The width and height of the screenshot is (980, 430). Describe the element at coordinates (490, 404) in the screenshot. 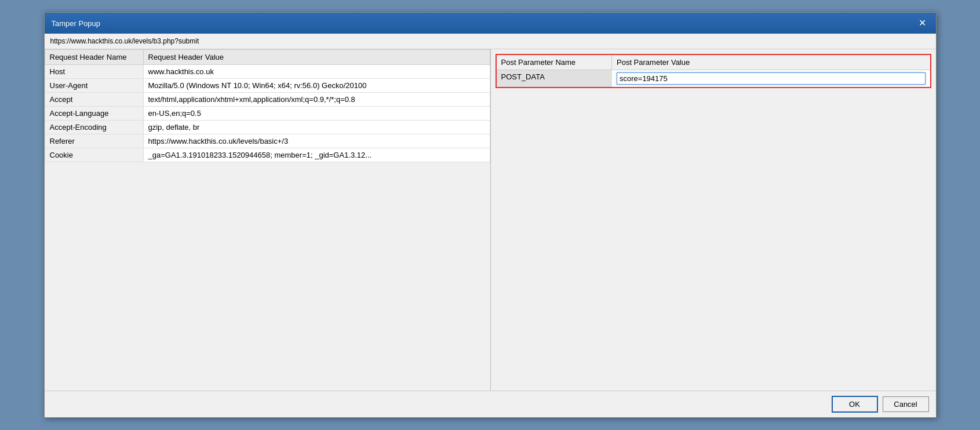

I see `bottom-bar: OK Cancel` at that location.